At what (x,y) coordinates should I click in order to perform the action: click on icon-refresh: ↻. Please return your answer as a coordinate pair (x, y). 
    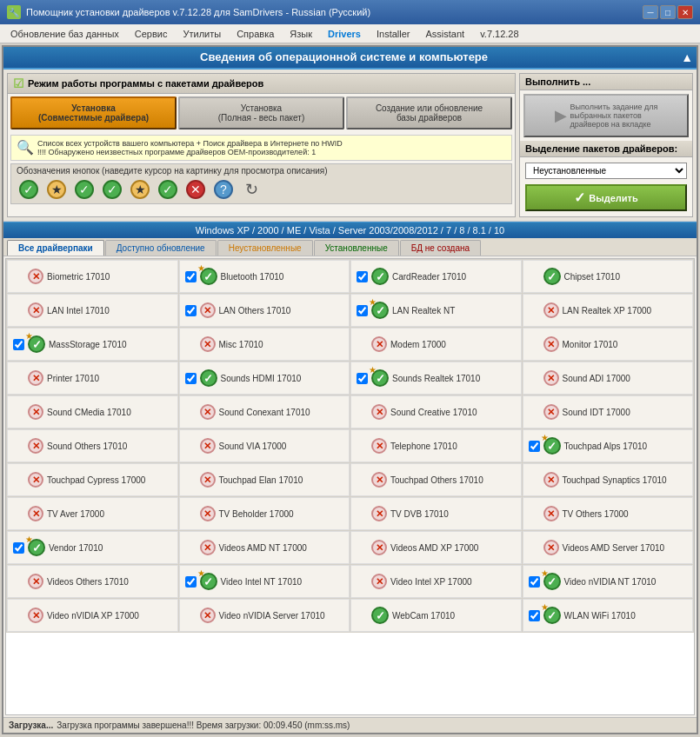
    Looking at the image, I should click on (251, 189).